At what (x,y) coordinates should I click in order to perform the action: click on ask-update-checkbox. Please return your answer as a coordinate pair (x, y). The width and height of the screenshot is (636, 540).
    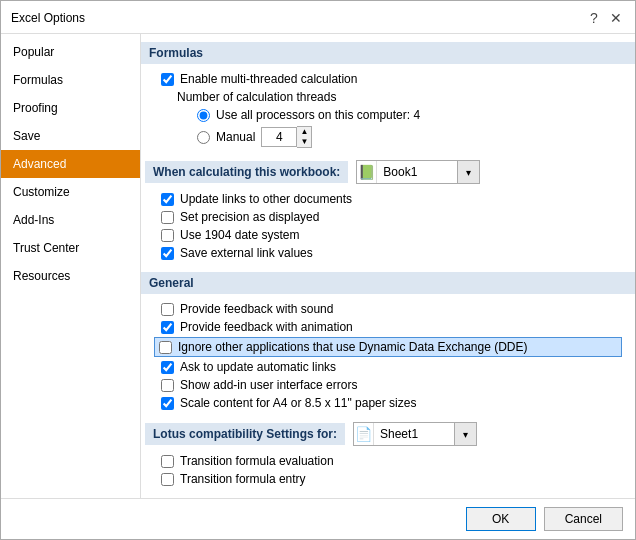
    Looking at the image, I should click on (168, 368).